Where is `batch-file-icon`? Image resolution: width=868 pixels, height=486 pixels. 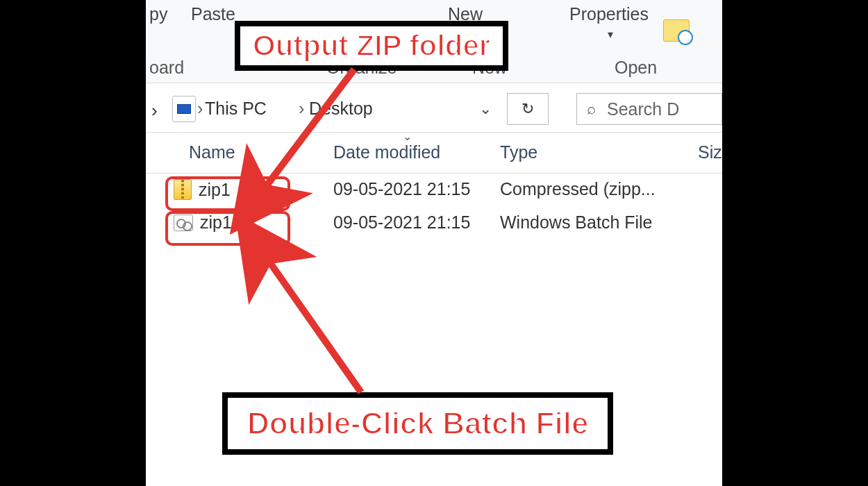 batch-file-icon is located at coordinates (183, 223).